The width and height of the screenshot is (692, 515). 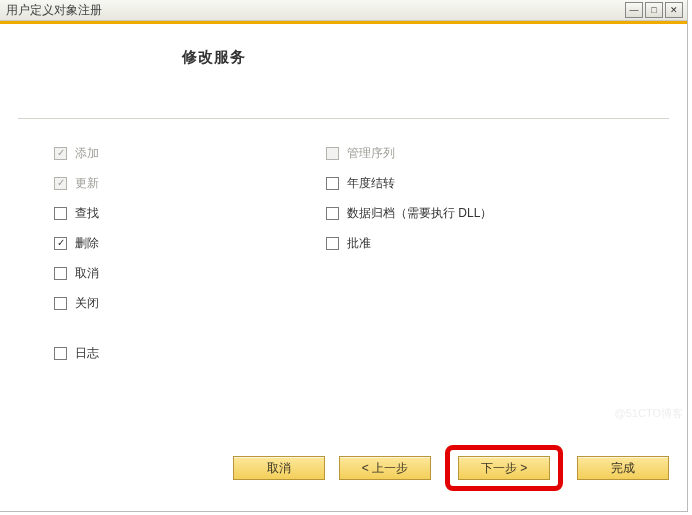 What do you see at coordinates (344, 22) in the screenshot?
I see `accent-line` at bounding box center [344, 22].